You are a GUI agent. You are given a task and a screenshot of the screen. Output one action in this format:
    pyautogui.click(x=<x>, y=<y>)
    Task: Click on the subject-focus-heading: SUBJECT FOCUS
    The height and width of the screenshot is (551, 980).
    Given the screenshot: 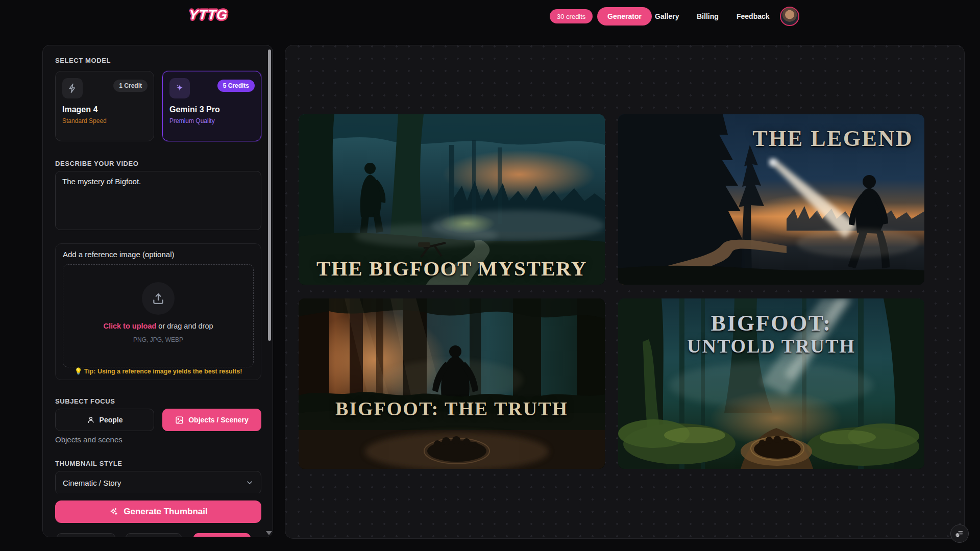 What is the action you would take?
    pyautogui.click(x=85, y=401)
    